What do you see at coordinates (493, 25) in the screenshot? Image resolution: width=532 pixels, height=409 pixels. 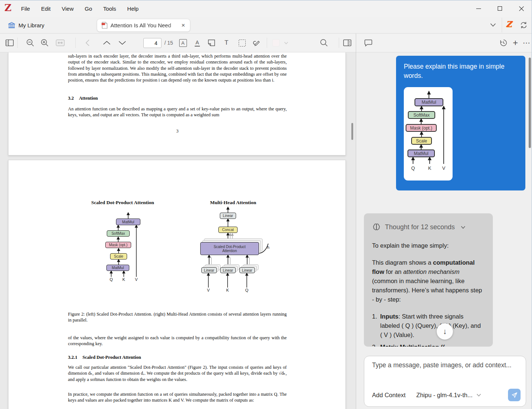 I see `tab-list-chevron-icon` at bounding box center [493, 25].